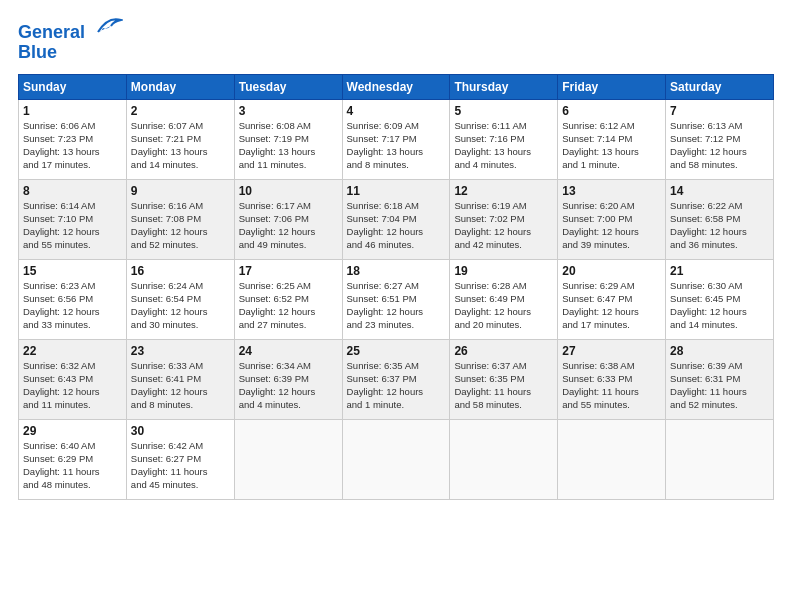 This screenshot has height=612, width=792. Describe the element at coordinates (396, 460) in the screenshot. I see `week-row-5: 29Sunrise: 6:40 AM Sunset: 6:29 PM Dayli…` at that location.